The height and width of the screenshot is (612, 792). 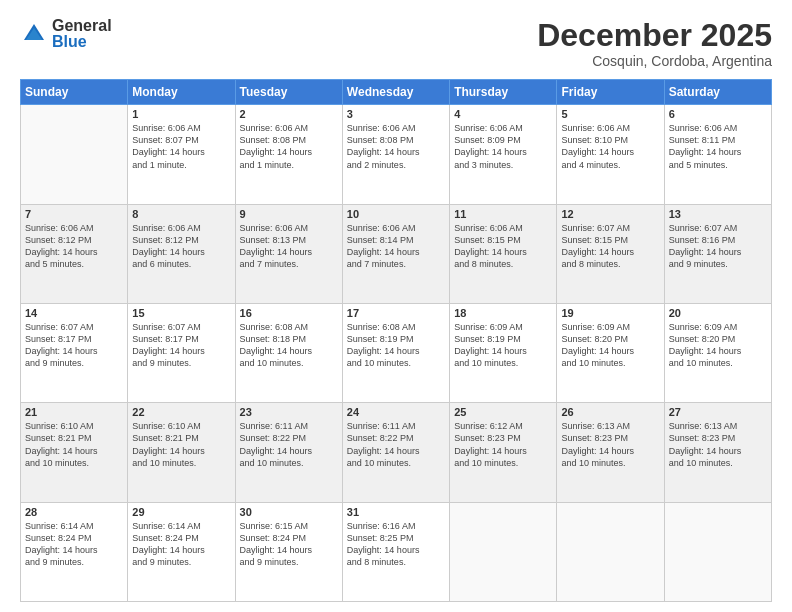 What do you see at coordinates (82, 34) in the screenshot?
I see `logo-text: General Blue` at bounding box center [82, 34].